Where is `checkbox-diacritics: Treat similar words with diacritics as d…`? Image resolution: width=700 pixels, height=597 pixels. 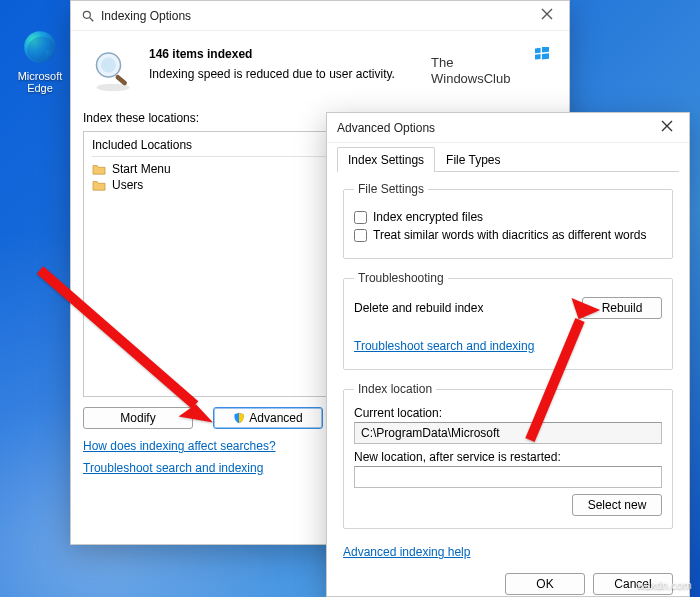 checkbox-diacritics: Treat similar words with diacritics as d… is located at coordinates (508, 235).